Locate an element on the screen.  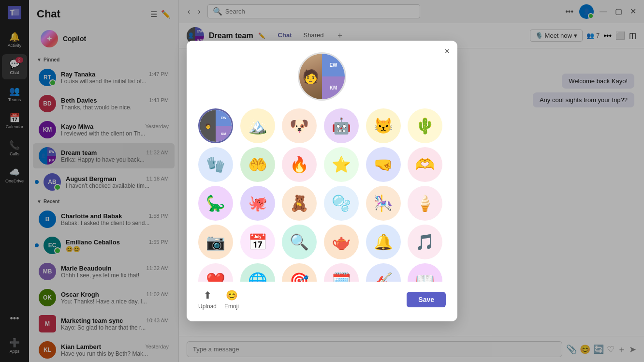
emoji-option-17: 🍦 is located at coordinates (425, 203).